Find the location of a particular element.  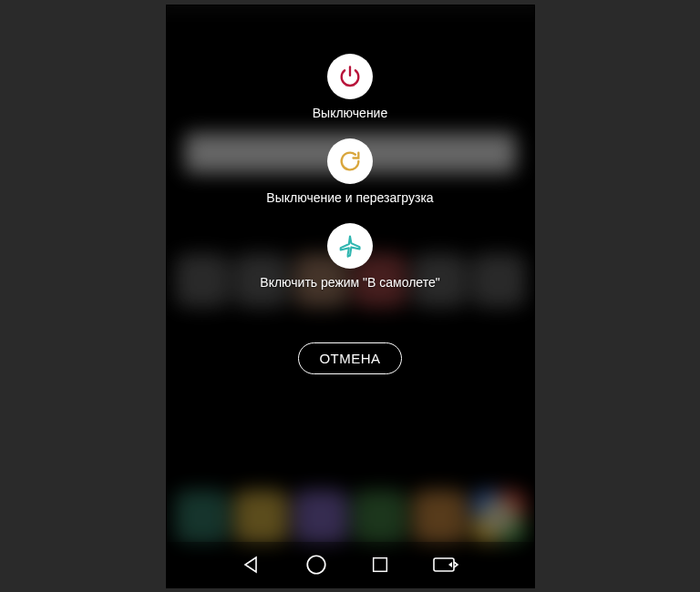

nav-extra-button is located at coordinates (446, 565).